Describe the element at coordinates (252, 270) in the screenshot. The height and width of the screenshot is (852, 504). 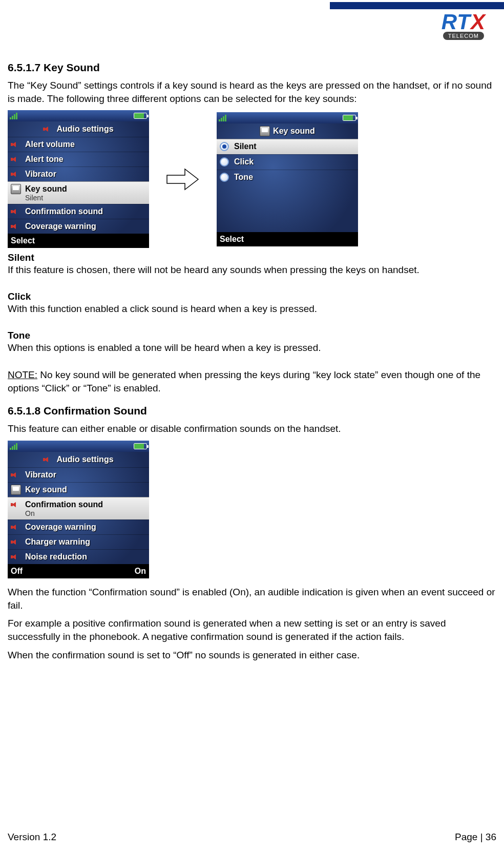
I see `option-silent-text: If this feature is chosen, there will no…` at that location.